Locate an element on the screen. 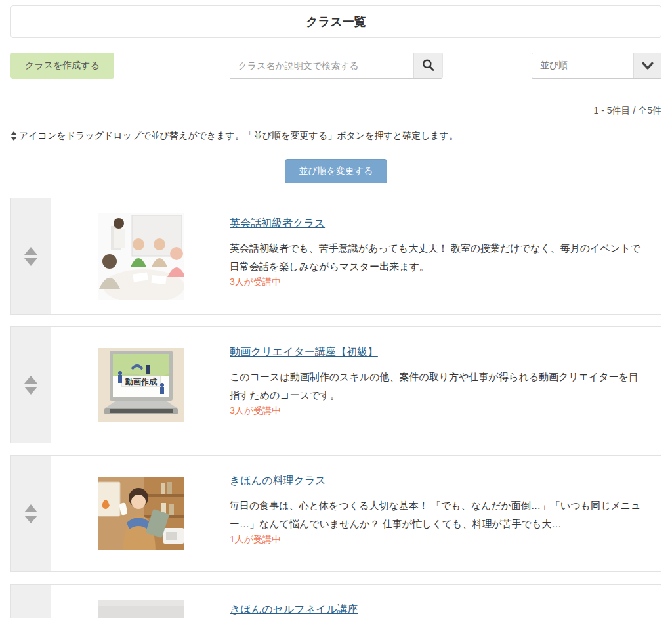 Image resolution: width=672 pixels, height=618 pixels. sort-order-select: 並び順 is located at coordinates (597, 66).